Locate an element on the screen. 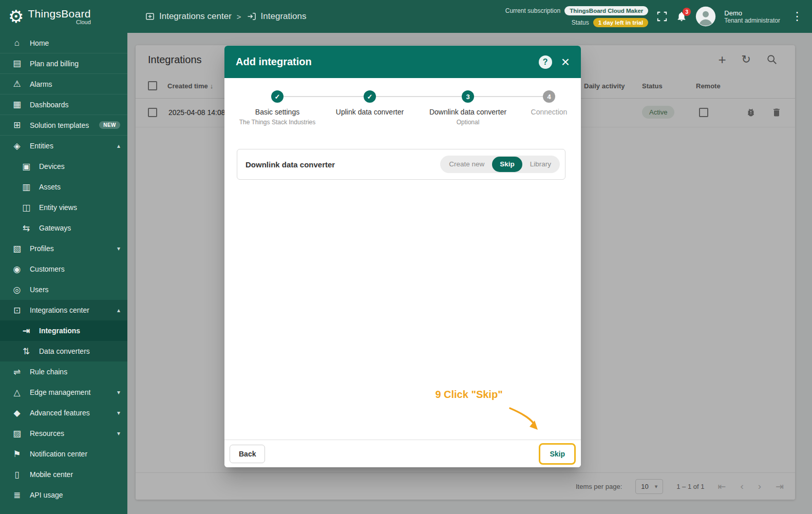 The width and height of the screenshot is (812, 514). sidebar-item-data-converters: ⇅ Data converters is located at coordinates (64, 351).